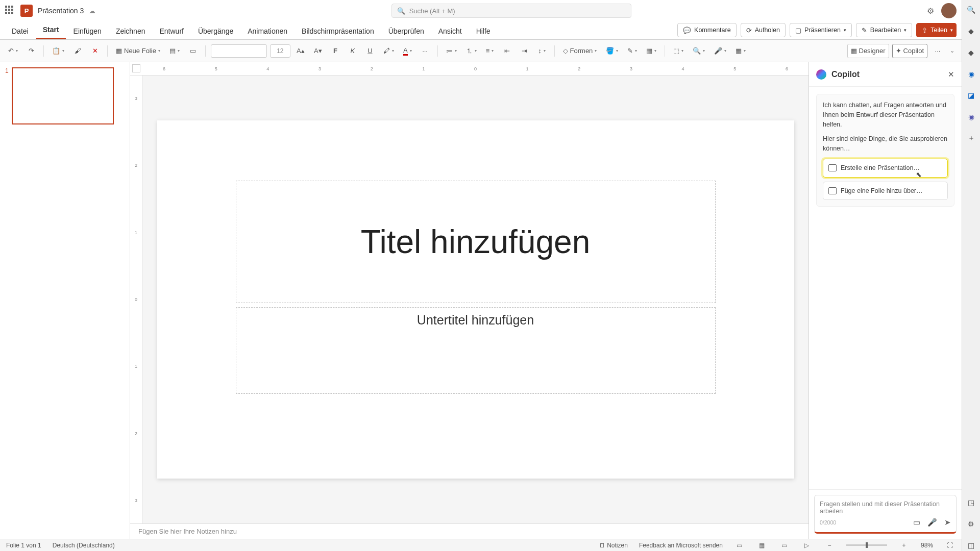 This screenshot has width=980, height=551. Describe the element at coordinates (917, 522) in the screenshot. I see `copilot-attach-icon: ▭` at that location.